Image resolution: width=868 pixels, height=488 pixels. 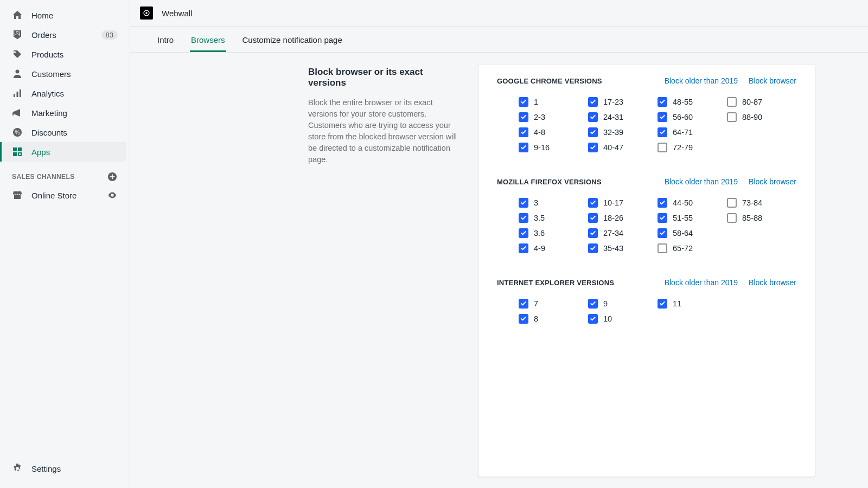 What do you see at coordinates (75, 113) in the screenshot?
I see `sidebar-item-label: Marketing` at bounding box center [75, 113].